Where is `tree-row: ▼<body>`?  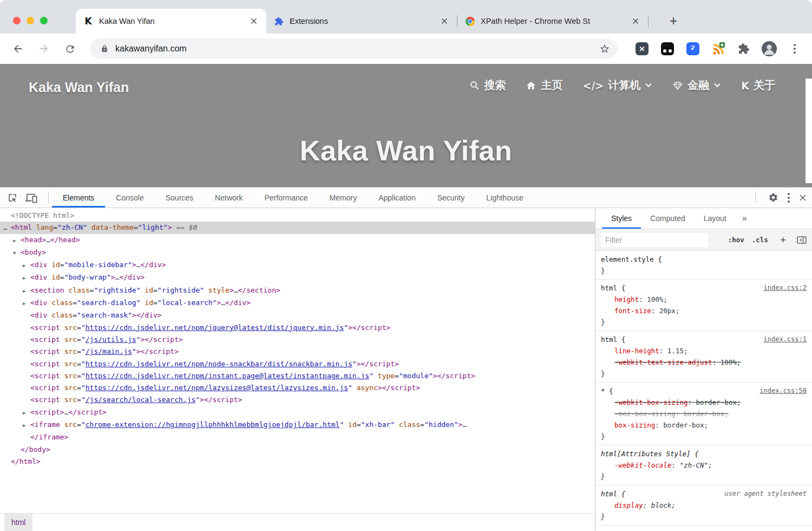 tree-row: ▼<body> is located at coordinates (298, 252).